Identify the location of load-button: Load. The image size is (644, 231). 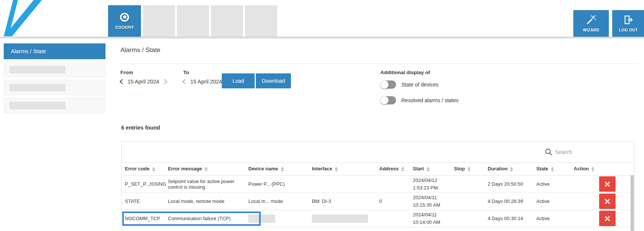
(238, 81).